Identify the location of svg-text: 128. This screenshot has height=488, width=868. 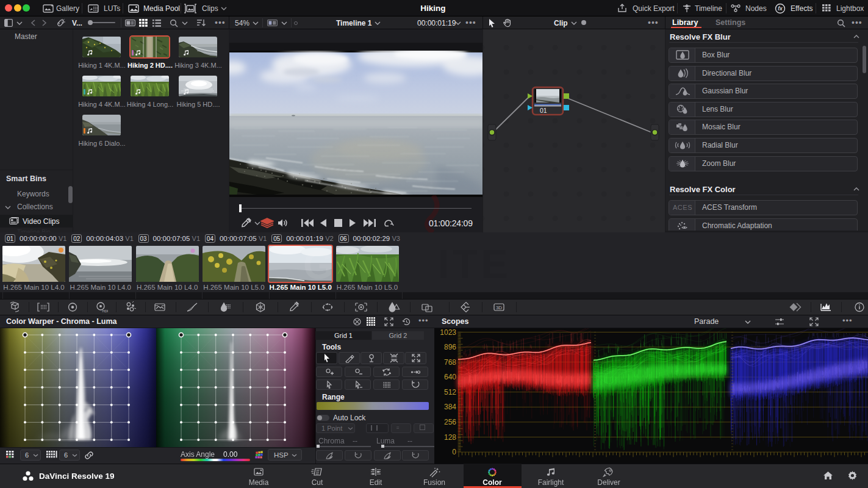
(450, 437).